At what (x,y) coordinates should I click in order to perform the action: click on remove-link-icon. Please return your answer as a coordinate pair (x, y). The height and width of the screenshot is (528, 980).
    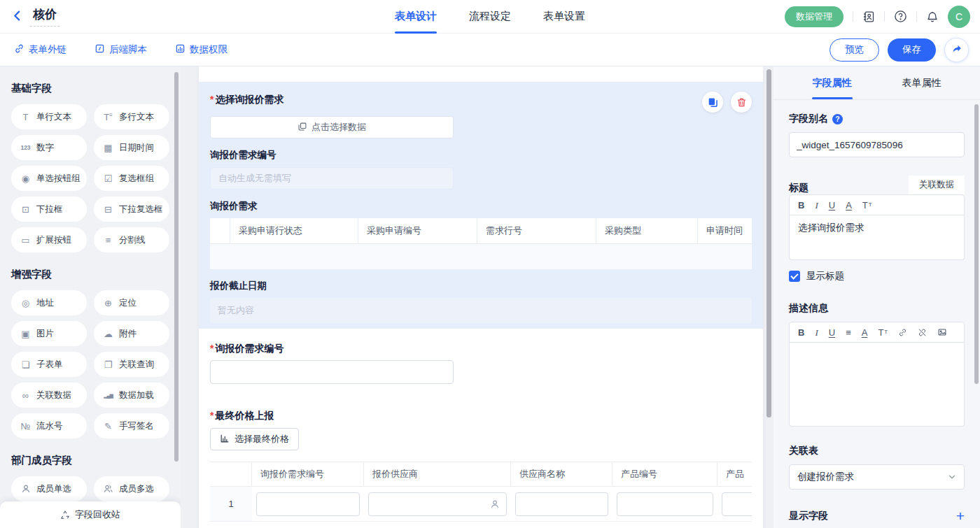
    Looking at the image, I should click on (923, 333).